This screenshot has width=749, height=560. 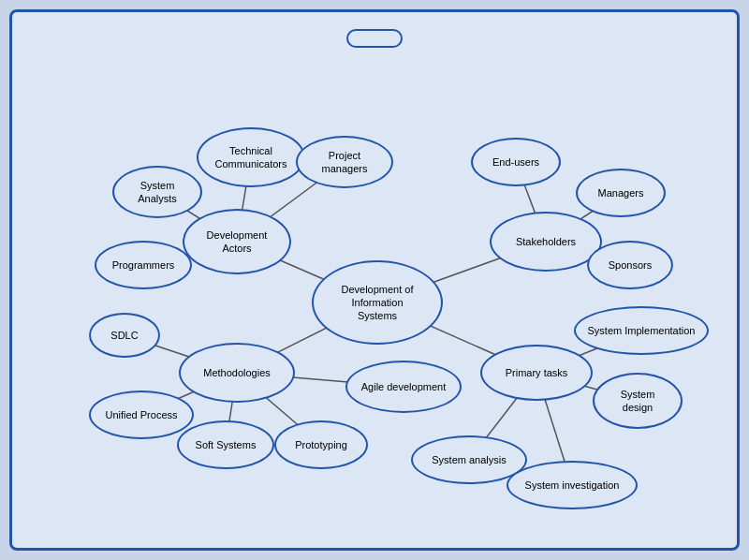 What do you see at coordinates (536, 373) in the screenshot?
I see `node-primary-tasks: Primary tasks` at bounding box center [536, 373].